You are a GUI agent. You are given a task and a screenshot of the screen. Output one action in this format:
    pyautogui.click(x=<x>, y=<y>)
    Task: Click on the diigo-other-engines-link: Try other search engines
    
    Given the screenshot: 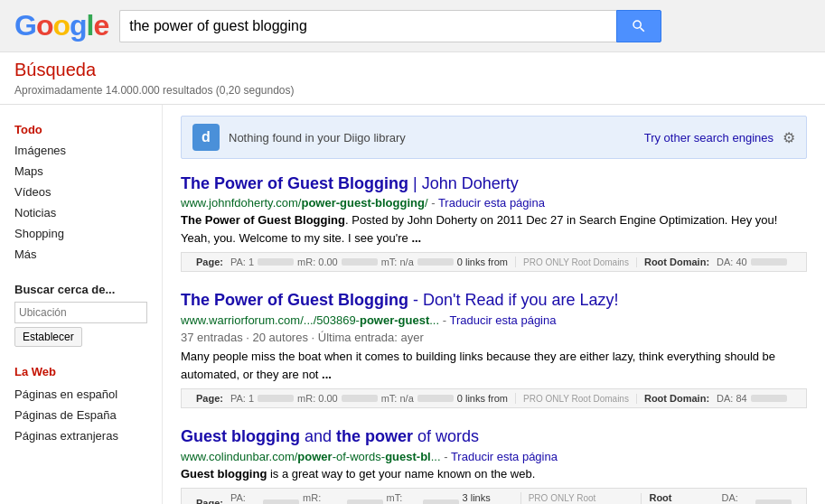 What is the action you would take?
    pyautogui.click(x=708, y=137)
    